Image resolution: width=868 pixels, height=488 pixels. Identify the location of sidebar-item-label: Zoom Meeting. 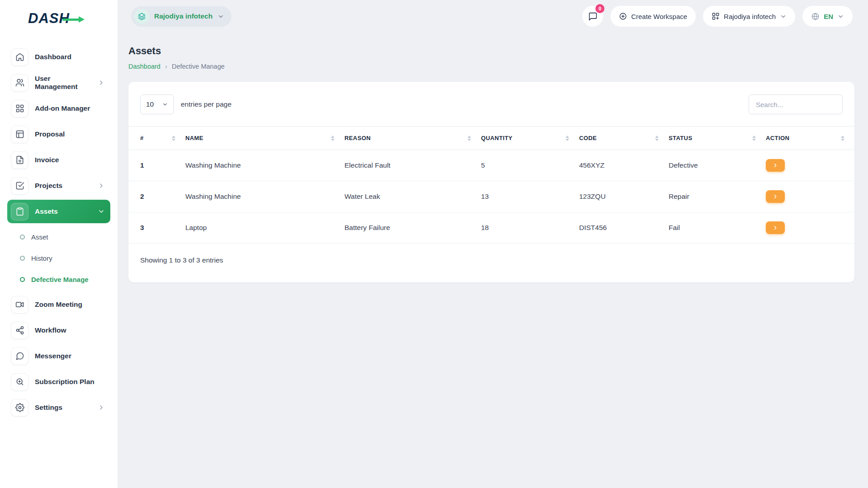
(59, 305).